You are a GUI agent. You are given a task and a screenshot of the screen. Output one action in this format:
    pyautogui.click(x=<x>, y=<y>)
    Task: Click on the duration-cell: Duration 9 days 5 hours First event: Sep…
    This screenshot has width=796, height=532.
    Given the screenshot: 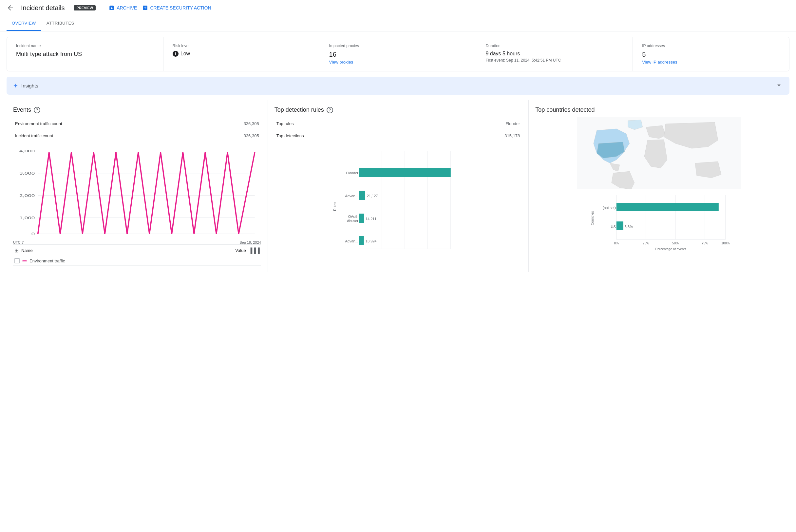 What is the action you would take?
    pyautogui.click(x=554, y=54)
    